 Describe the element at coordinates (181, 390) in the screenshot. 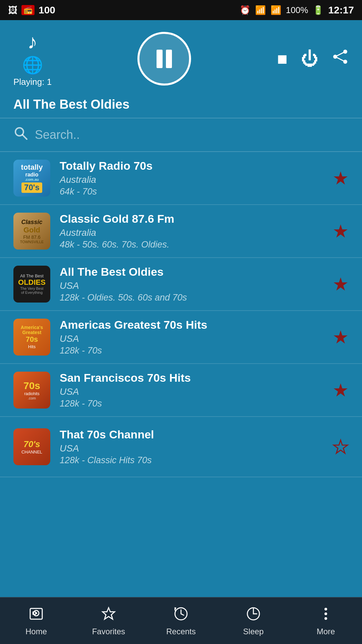

I see `station-item: 70s radiohits .com San Franciscos 70s Hi…` at that location.